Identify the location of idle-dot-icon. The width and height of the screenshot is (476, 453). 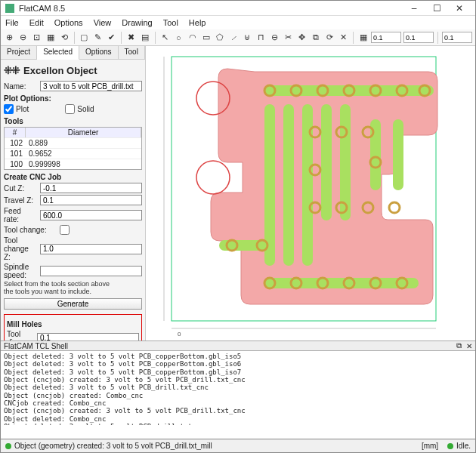
(450, 446).